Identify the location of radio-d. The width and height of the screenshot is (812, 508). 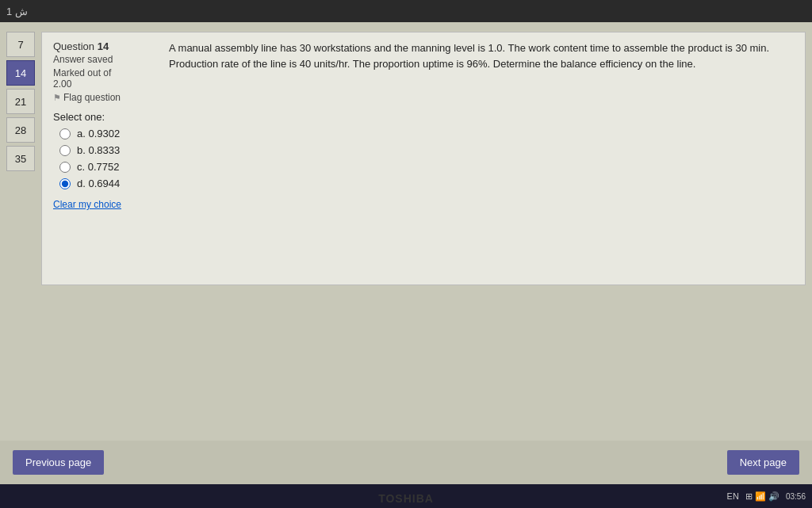
(65, 184).